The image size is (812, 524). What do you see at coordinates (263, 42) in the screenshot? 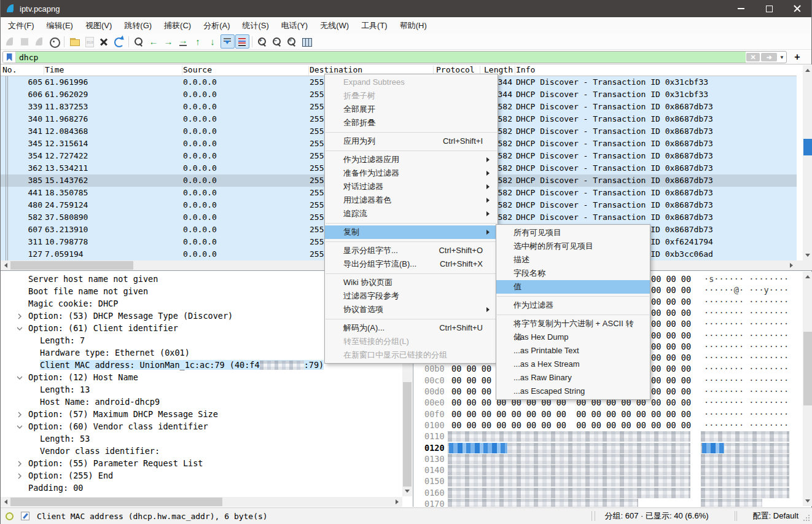
I see `zoom-in-button: +` at bounding box center [263, 42].